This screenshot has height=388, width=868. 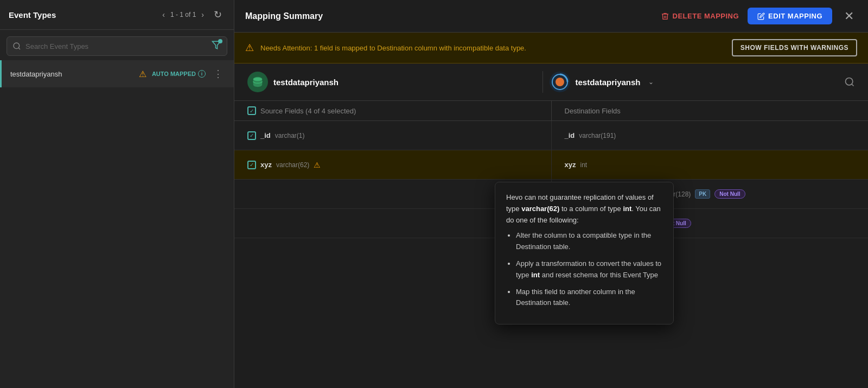 I want to click on event-types-title: Event Types, so click(x=82, y=15).